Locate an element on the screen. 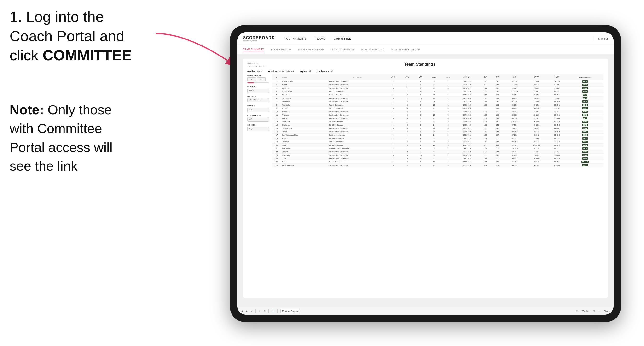 The height and width of the screenshot is (346, 644). cell-12-7: 2 is located at coordinates (448, 122).